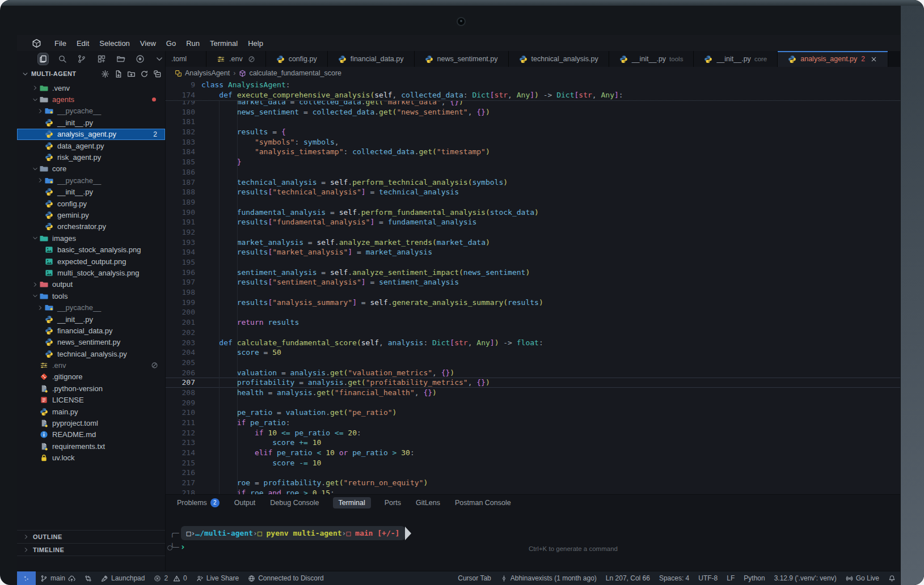  What do you see at coordinates (91, 342) in the screenshot?
I see `tree-item-news-sentiment-py: news_sentiment.py` at bounding box center [91, 342].